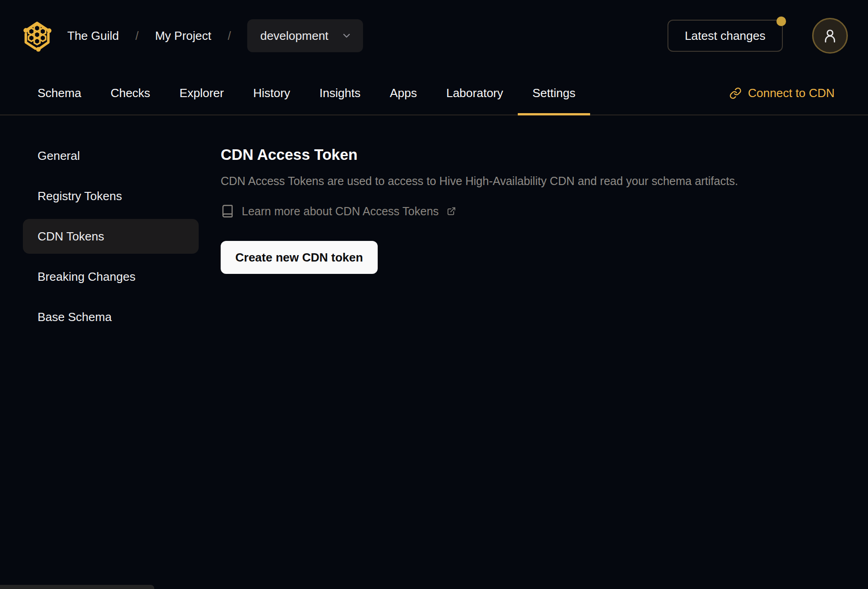 The image size is (868, 589). I want to click on latest-changes-button: Latest changes, so click(725, 36).